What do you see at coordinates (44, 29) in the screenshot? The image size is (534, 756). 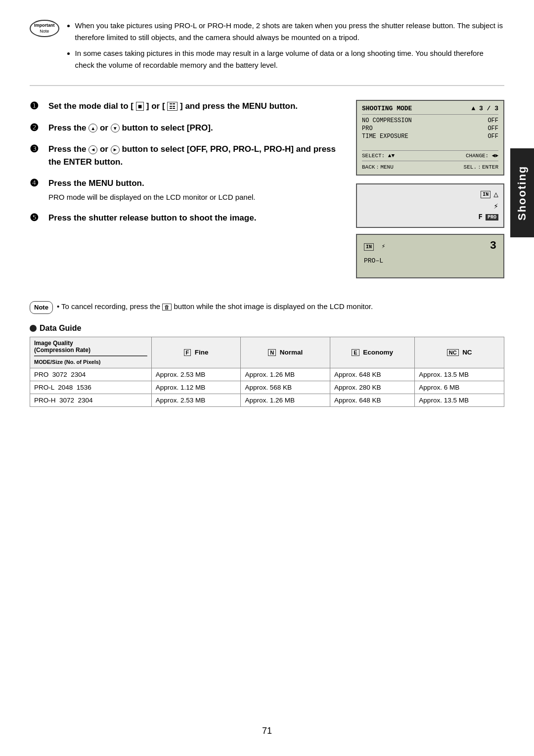 I see `important-badge: Important Note` at bounding box center [44, 29].